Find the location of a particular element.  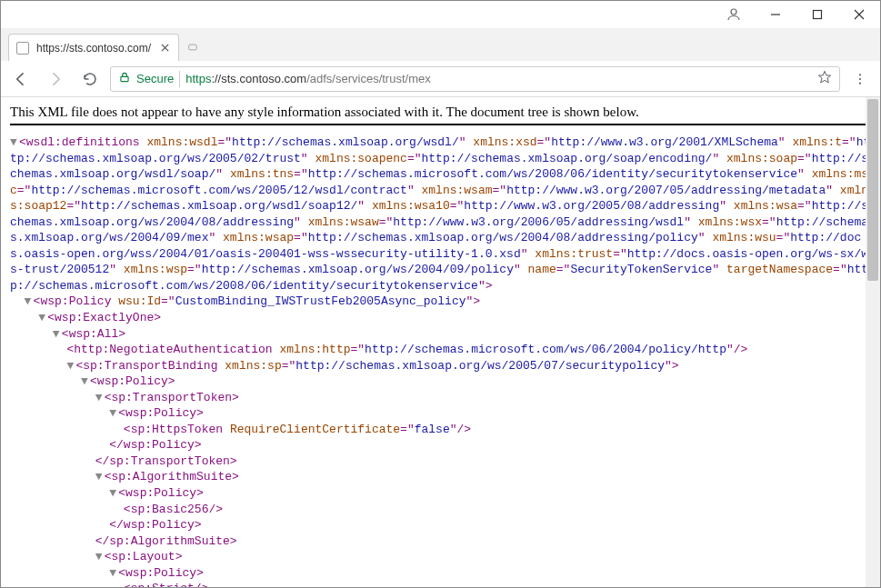

reload-button is located at coordinates (90, 79).